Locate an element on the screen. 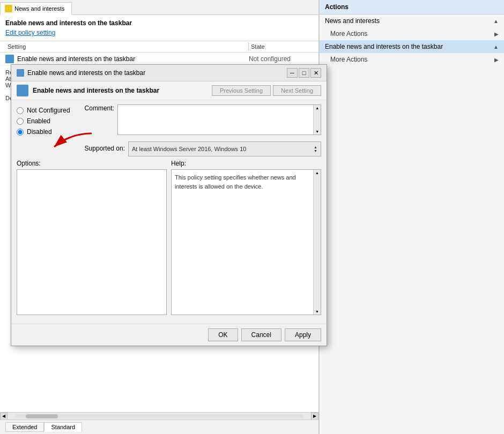 The width and height of the screenshot is (504, 434). options-col: Options: is located at coordinates (92, 237).